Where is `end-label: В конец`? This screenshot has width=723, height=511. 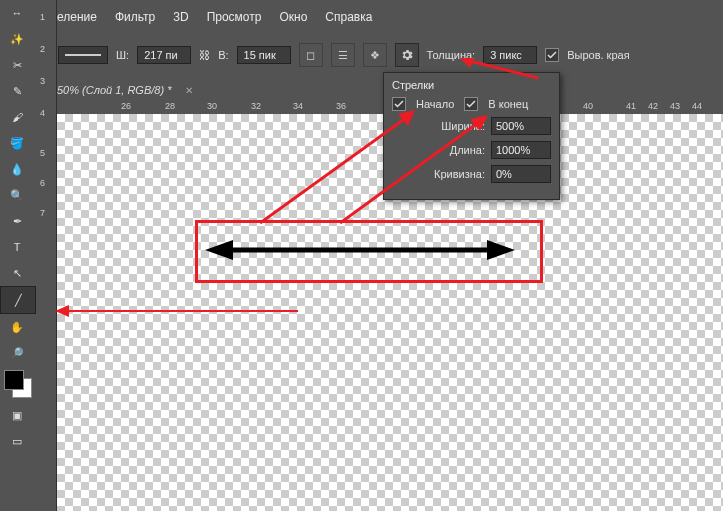 end-label: В конец is located at coordinates (508, 104).